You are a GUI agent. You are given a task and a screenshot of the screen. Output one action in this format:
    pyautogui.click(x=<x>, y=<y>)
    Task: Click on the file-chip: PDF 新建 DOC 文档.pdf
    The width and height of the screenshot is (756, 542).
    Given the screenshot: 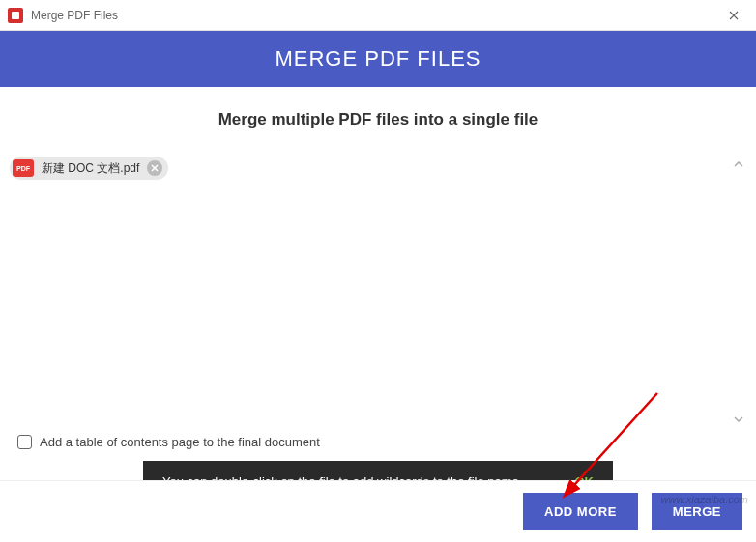 What is the action you would take?
    pyautogui.click(x=89, y=168)
    